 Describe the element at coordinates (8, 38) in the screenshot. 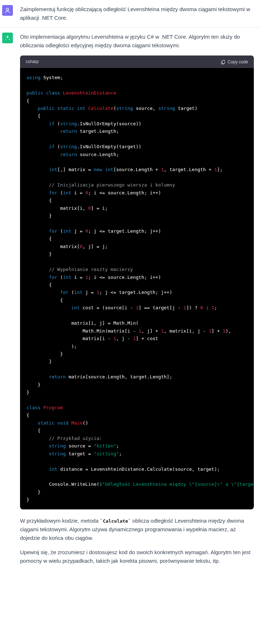

I see `sparkle-icon` at that location.